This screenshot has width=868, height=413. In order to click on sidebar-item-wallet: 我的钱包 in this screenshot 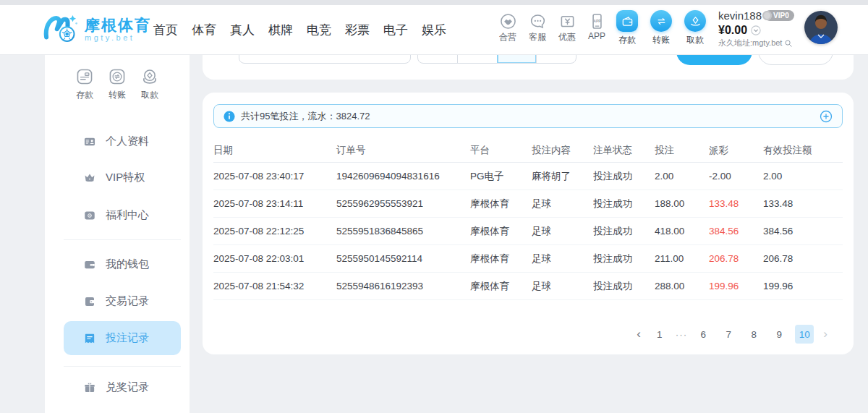, I will do `click(122, 265)`.